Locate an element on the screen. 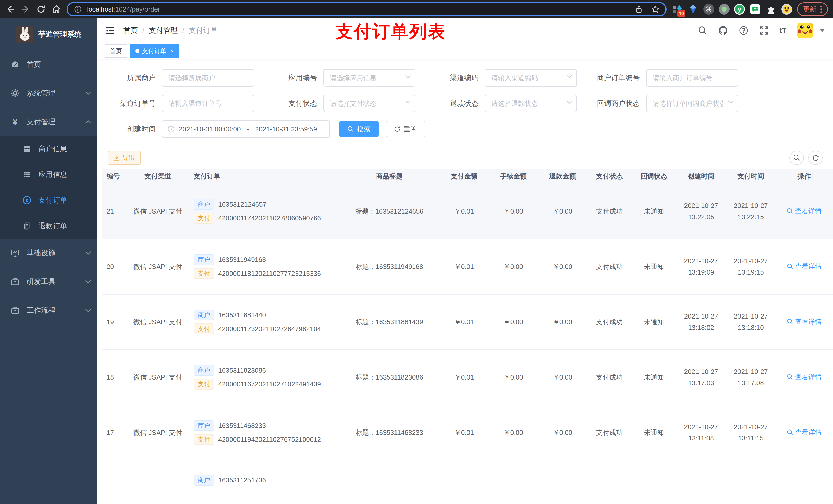 The width and height of the screenshot is (833, 504). table-row: 18 微信 JSAPI 支付 商户 1635311823086 支付 42000… is located at coordinates (468, 378).